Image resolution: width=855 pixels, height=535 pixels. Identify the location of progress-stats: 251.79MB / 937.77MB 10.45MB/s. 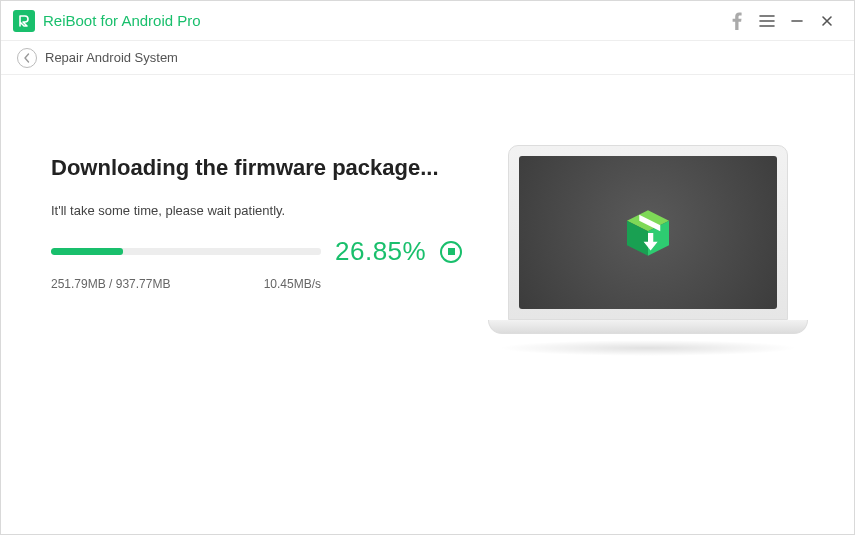
(186, 284).